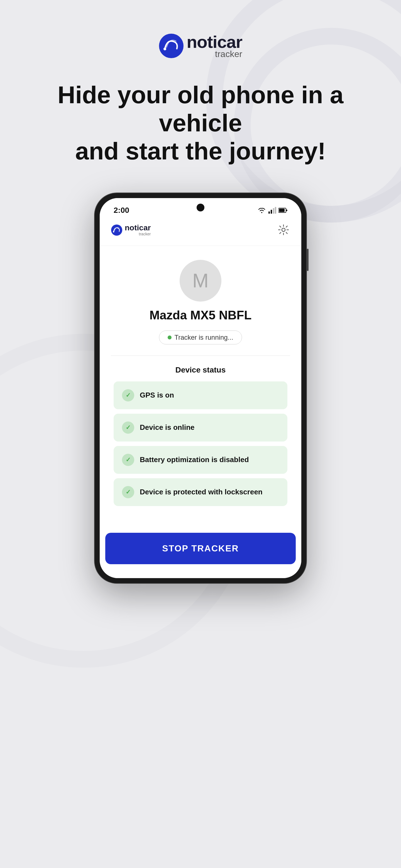 The width and height of the screenshot is (401, 868). Describe the element at coordinates (200, 291) in the screenshot. I see `avatar-section: M Mazda MX5 NBFL` at that location.